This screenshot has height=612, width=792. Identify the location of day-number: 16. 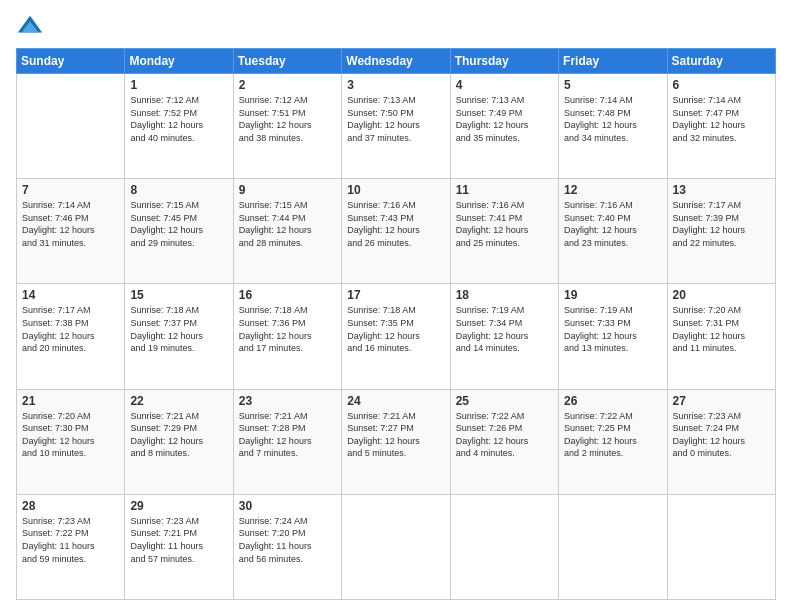
(288, 295).